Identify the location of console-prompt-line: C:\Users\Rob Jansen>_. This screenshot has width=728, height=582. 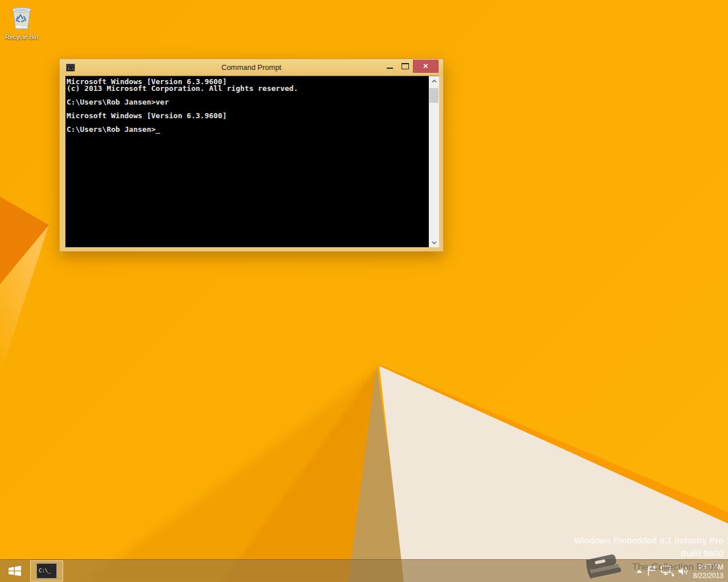
(248, 130).